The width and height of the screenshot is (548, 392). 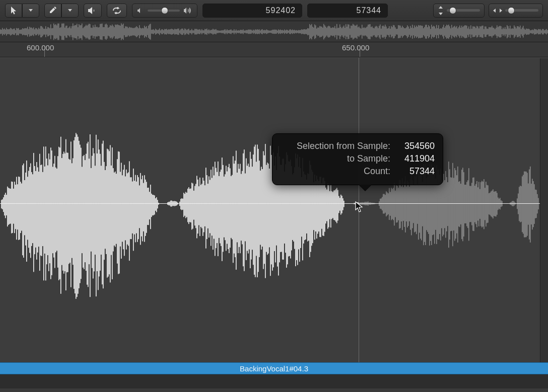 I want to click on pointer-tool, so click(x=14, y=11).